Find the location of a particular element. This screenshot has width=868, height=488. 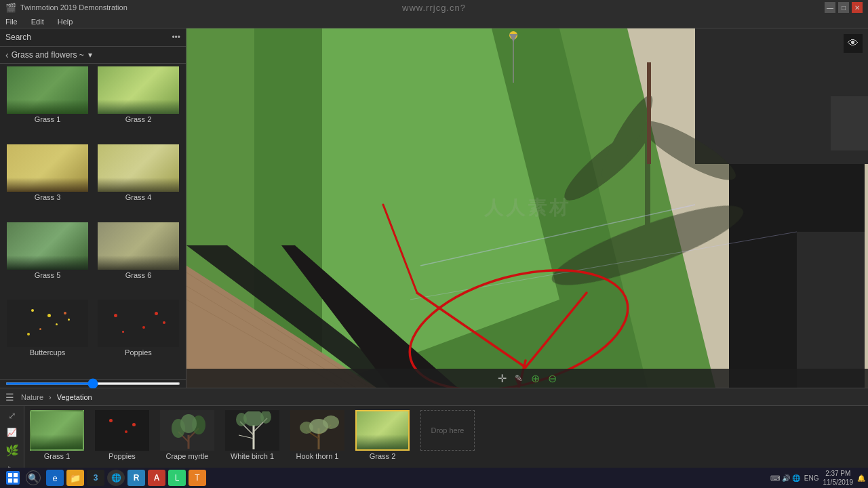

viewport-toolbar: ✛ ✎ ⊕ ⊖ is located at coordinates (528, 378).